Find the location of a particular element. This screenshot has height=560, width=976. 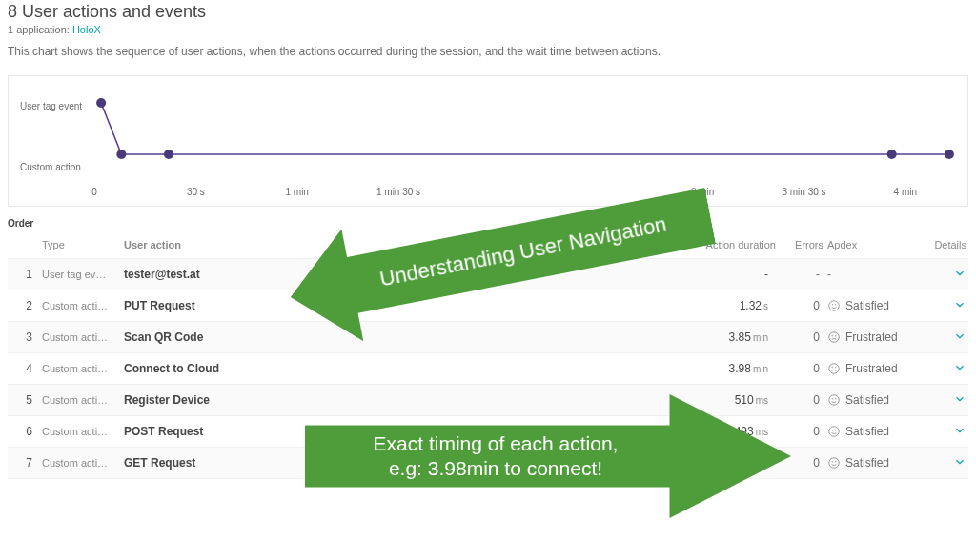

th-order is located at coordinates (24, 245).